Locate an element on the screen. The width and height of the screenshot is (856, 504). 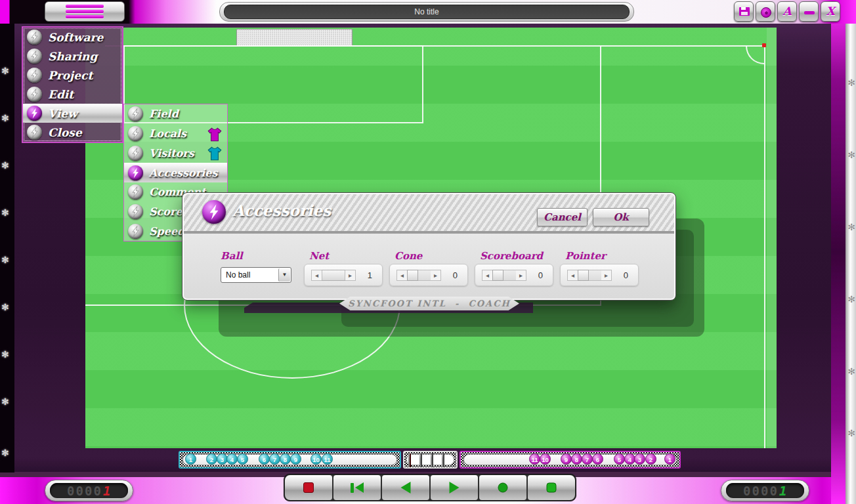
scoreboard-scrollbar: ◂ ▸ is located at coordinates (504, 276).